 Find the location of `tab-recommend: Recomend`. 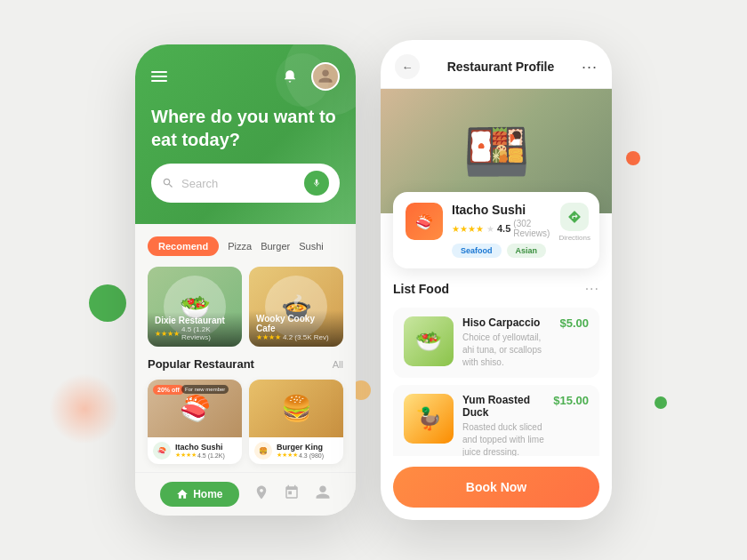

tab-recommend: Recomend is located at coordinates (183, 246).